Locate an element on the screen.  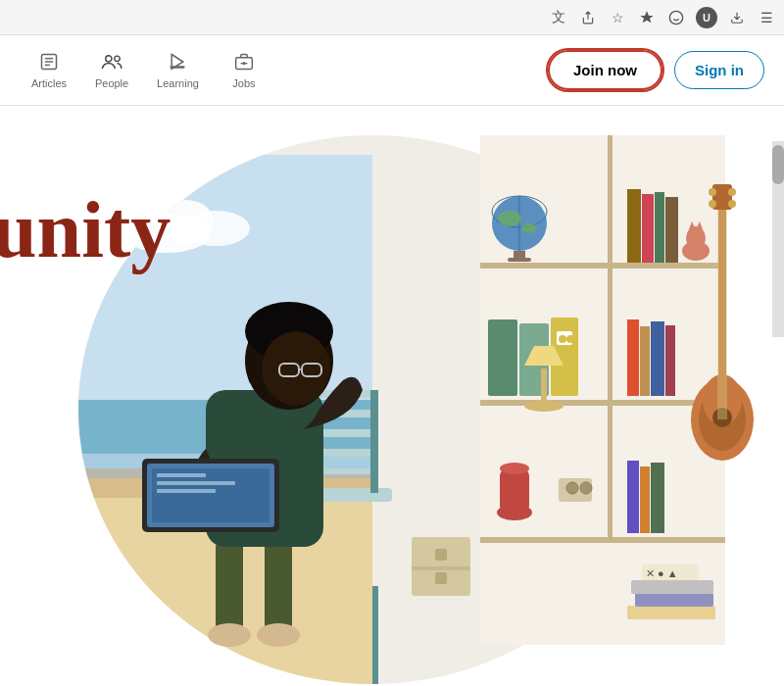
people-label: People is located at coordinates (112, 83).